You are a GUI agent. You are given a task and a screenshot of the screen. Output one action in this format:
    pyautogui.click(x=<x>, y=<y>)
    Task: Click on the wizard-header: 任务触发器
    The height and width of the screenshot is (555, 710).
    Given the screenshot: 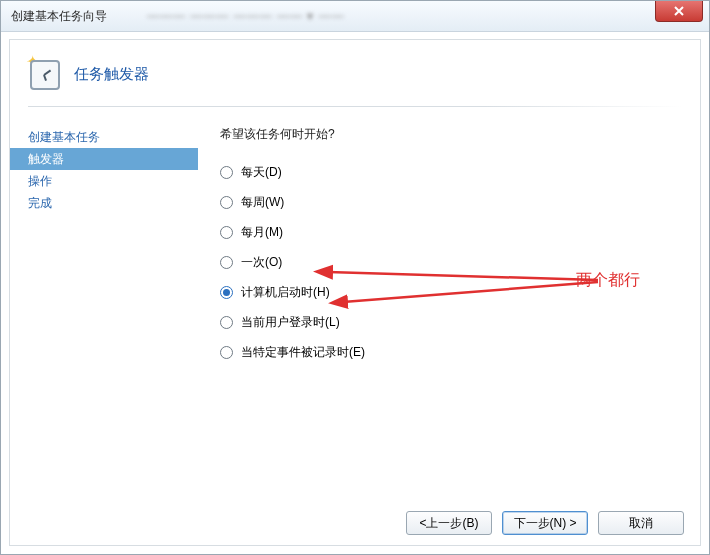 What is the action you would take?
    pyautogui.click(x=355, y=73)
    